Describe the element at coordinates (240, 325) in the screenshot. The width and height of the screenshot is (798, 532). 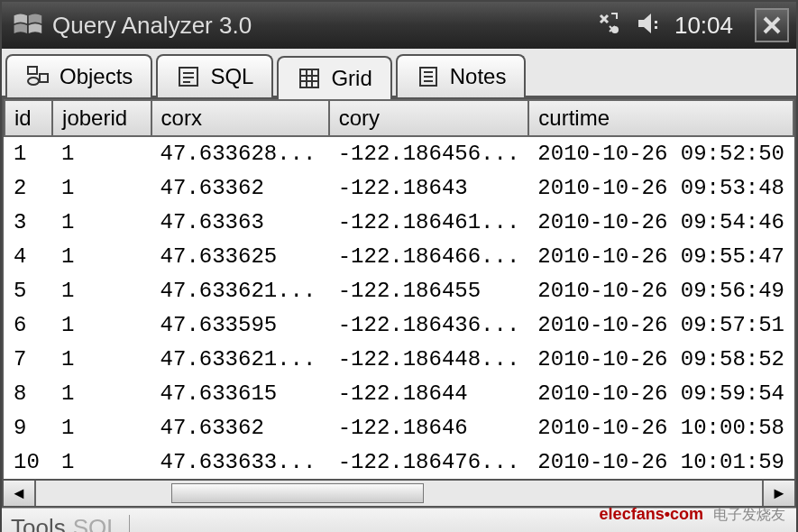
I see `cell-corx: 47.633595` at that location.